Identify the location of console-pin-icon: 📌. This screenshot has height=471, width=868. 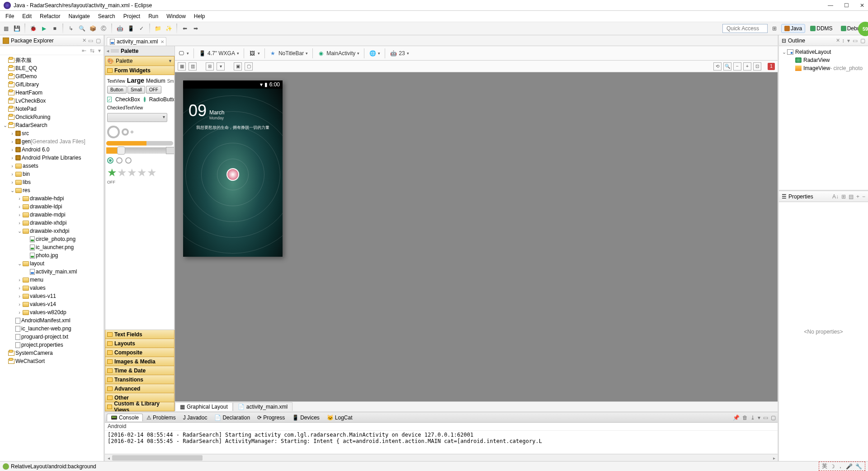
(736, 418).